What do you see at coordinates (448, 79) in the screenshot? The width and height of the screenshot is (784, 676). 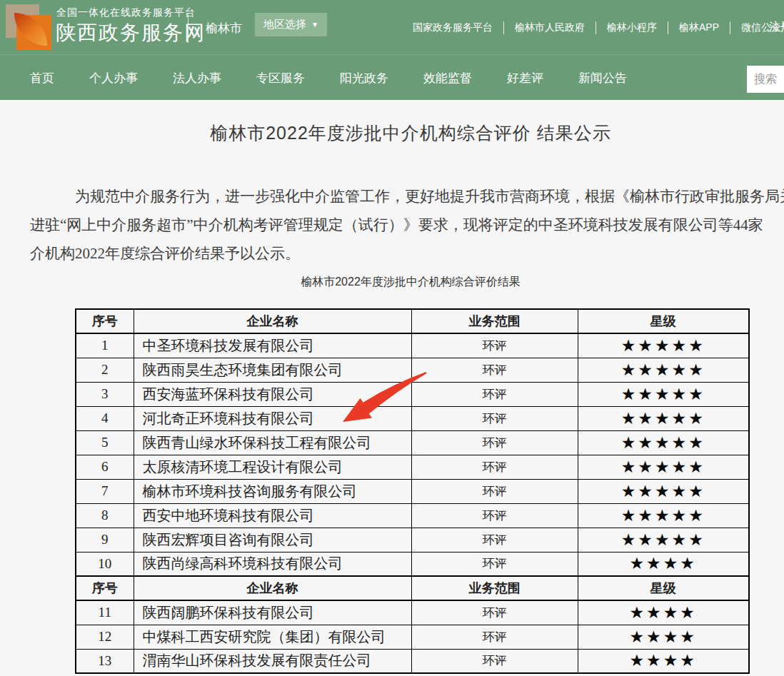 I see `nav-item-5: 效能监督` at bounding box center [448, 79].